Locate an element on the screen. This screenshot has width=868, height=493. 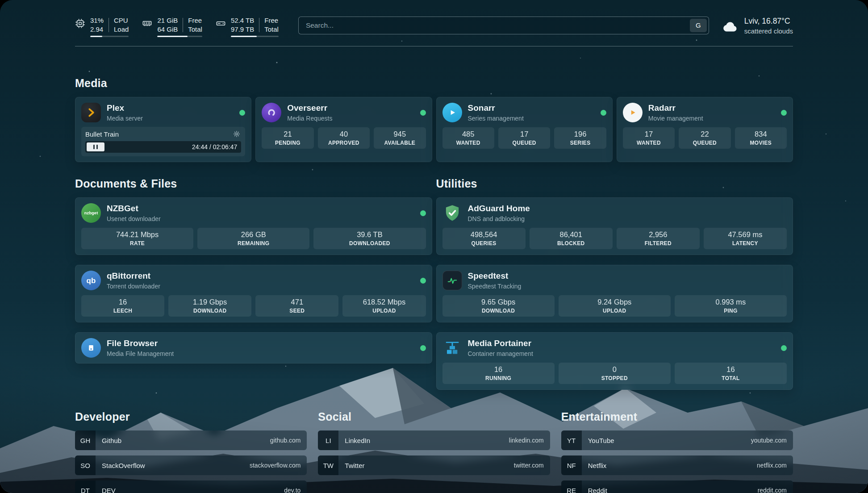
stat-label: DOWNLOAD is located at coordinates (498, 311).